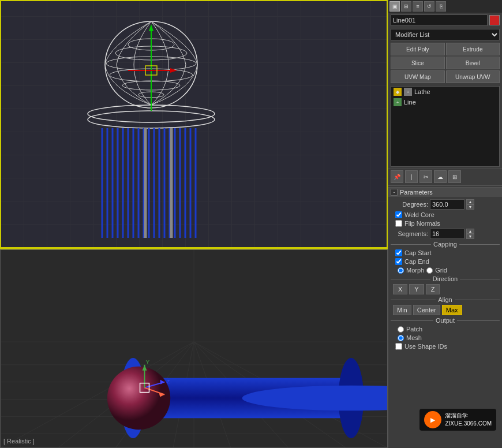  Describe the element at coordinates (477, 300) in the screenshot. I see `align-line-right` at that location.